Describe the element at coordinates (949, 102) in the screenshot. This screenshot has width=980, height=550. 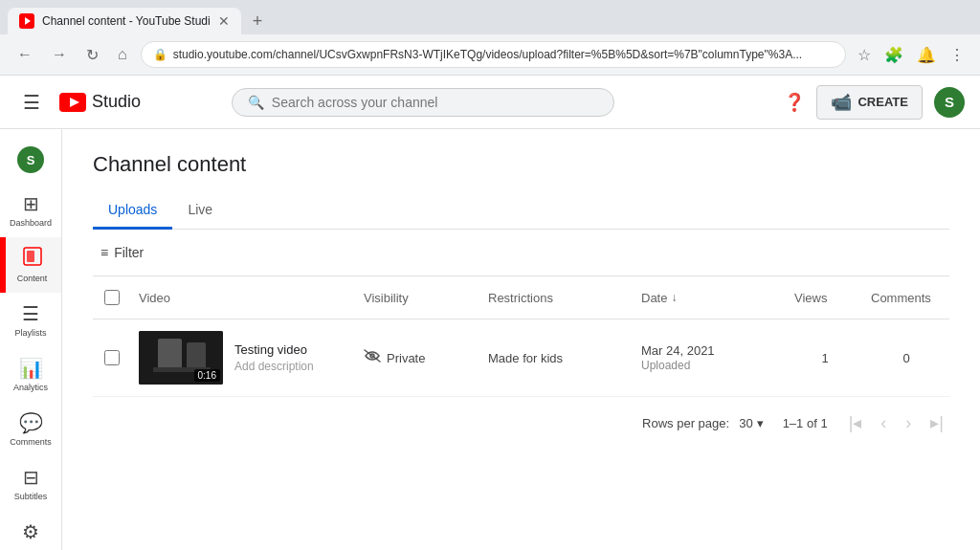
I see `user-avatar-button: S` at that location.